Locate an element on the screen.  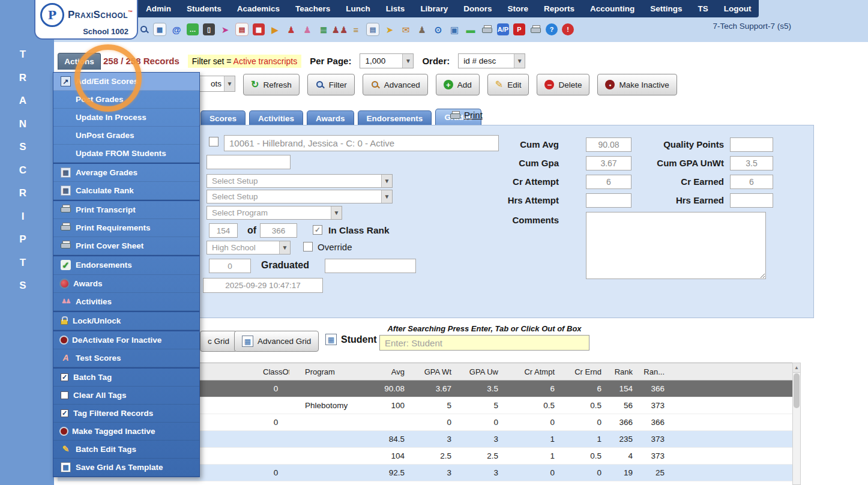
school-level-select: High School▼ is located at coordinates (249, 247).